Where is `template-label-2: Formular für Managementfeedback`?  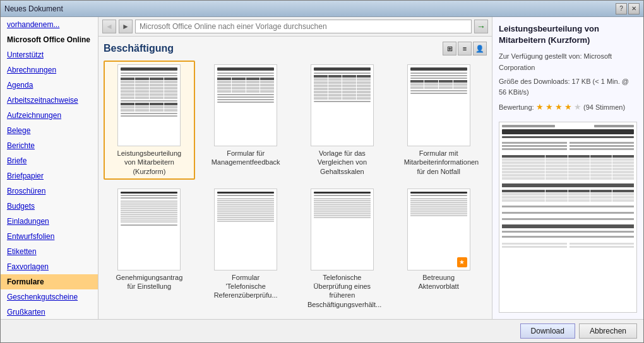 template-label-2: Formular für Managementfeedback is located at coordinates (246, 158).